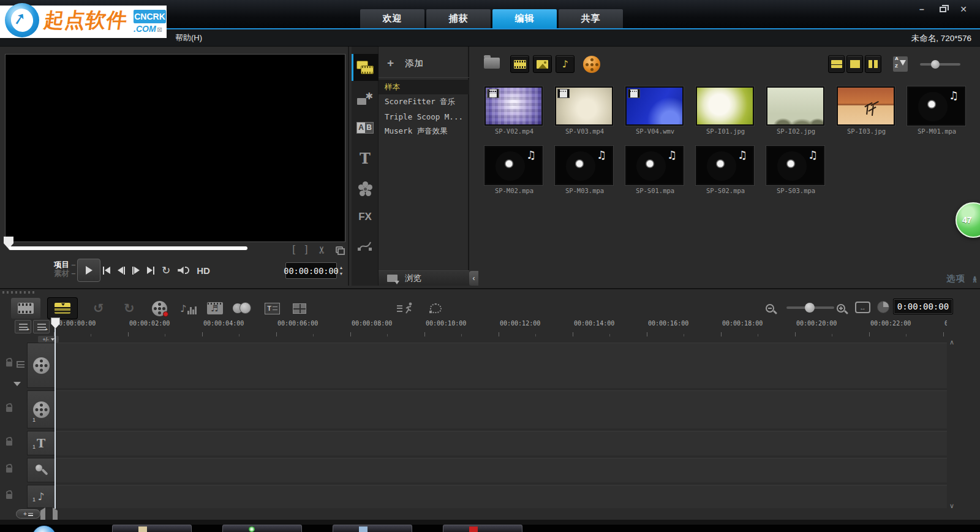 This screenshot has width=980, height=532. I want to click on scrubber-bar, so click(128, 248).